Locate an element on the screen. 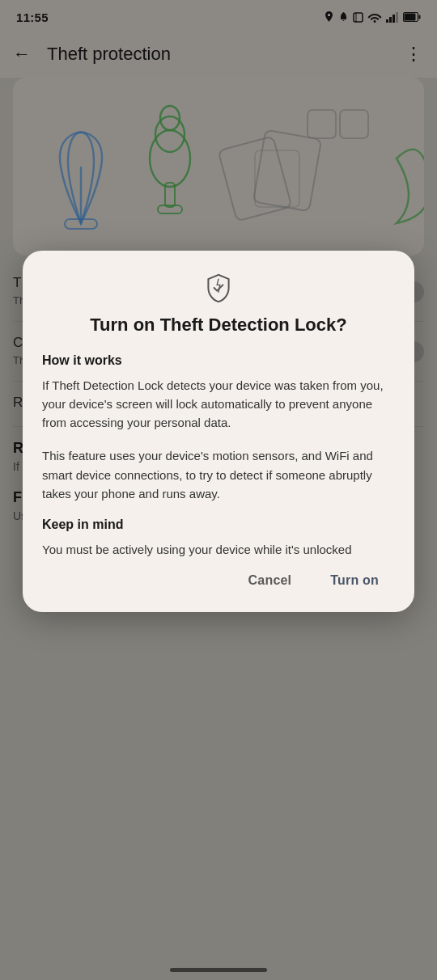  how-it-works-title: How it works is located at coordinates (218, 361).